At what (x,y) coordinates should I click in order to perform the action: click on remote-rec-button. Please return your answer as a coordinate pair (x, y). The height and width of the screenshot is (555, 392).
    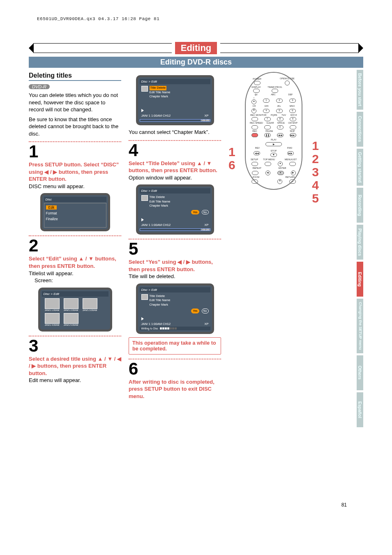
    Looking at the image, I should click on (255, 135).